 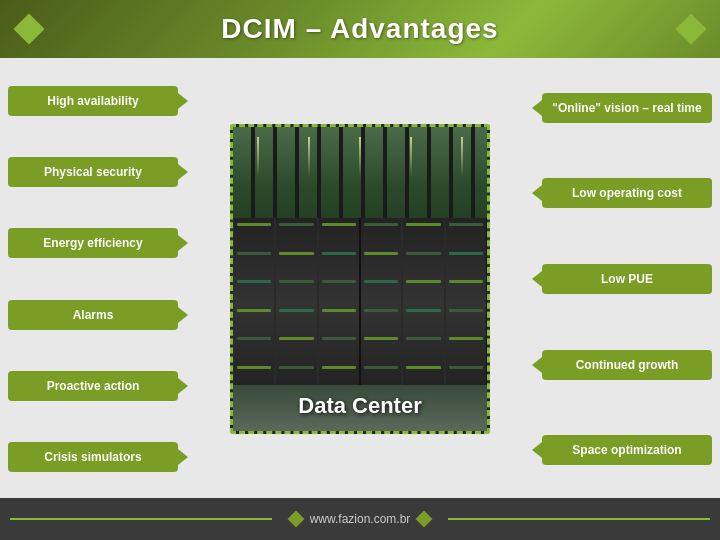 I want to click on footer-diamond-left, so click(x=296, y=520).